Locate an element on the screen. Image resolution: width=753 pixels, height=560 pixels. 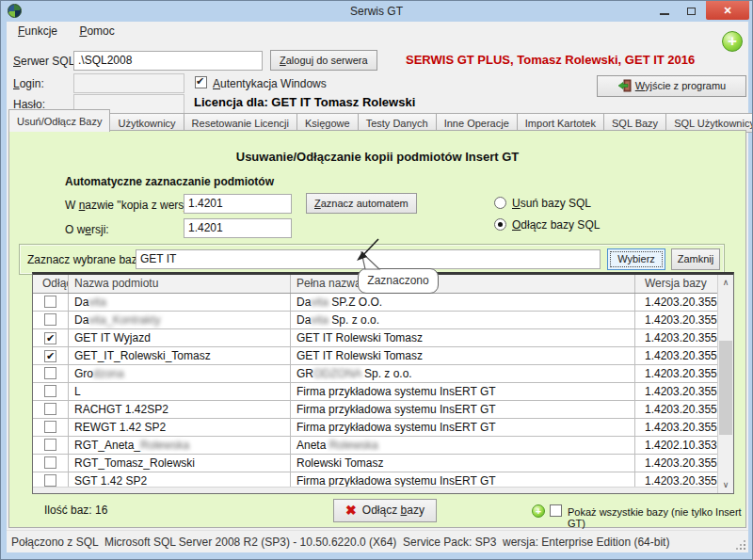
cell-name: GET IT Wyjazd is located at coordinates (180, 338).